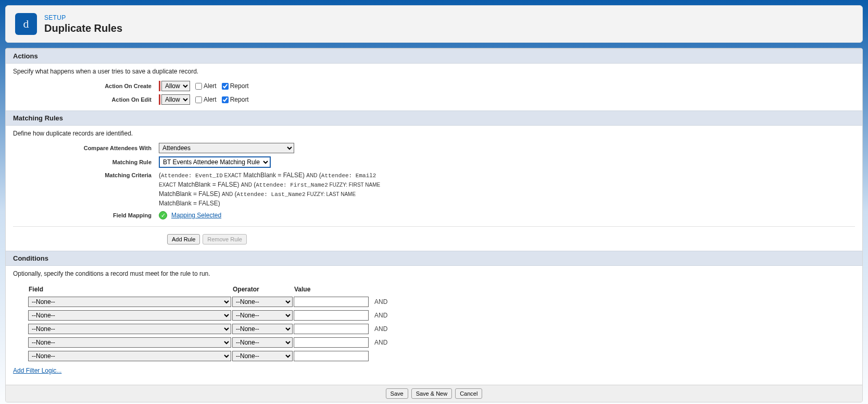 Image resolution: width=868 pixels, height=404 pixels. What do you see at coordinates (206, 86) in the screenshot?
I see `checkbox-create-alert-wrap: Alert` at bounding box center [206, 86].